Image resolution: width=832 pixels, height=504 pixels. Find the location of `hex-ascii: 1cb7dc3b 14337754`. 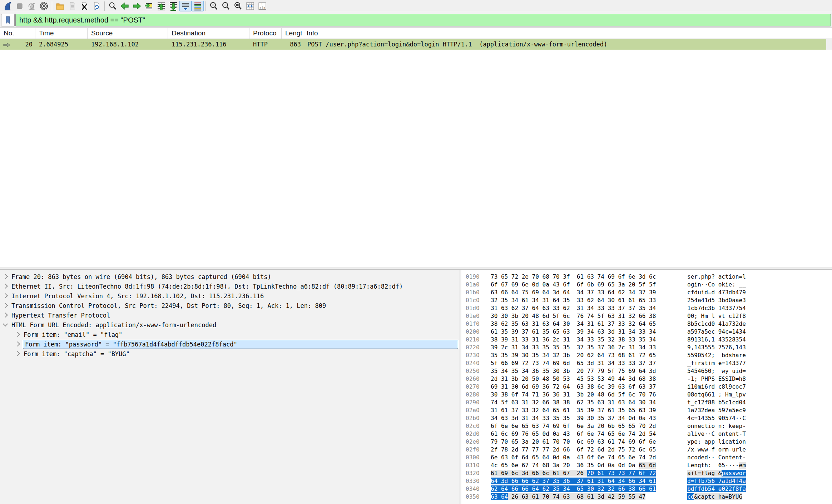

hex-ascii: 1cb7dc3b 14337754 is located at coordinates (717, 308).